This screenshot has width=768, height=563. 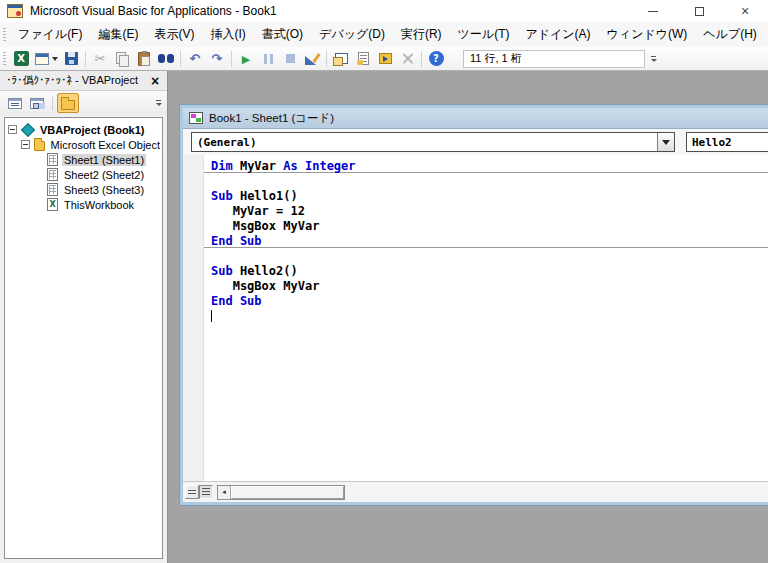 I want to click on tree-item-sheet3: Sheet3 (Sheet3), so click(x=84, y=190).